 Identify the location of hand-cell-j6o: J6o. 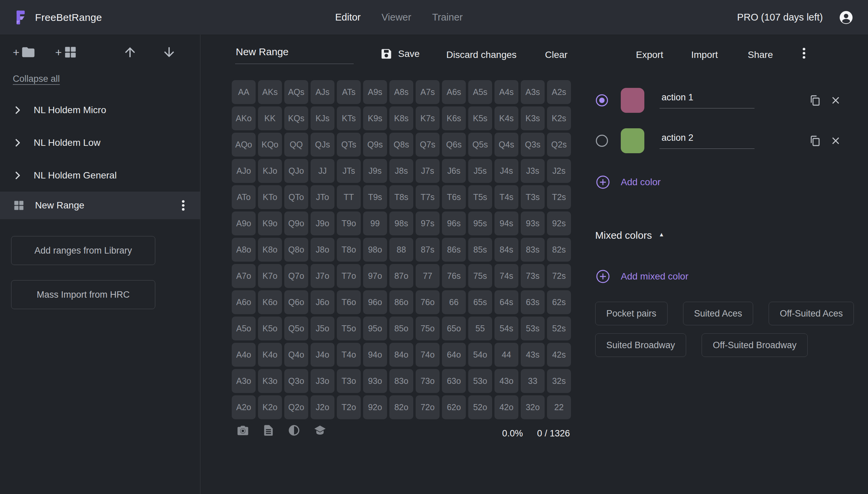
(322, 302).